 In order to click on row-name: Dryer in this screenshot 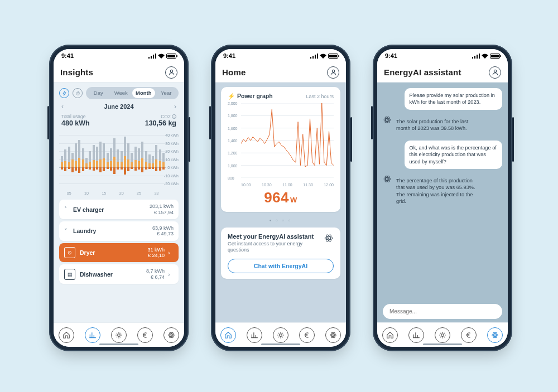, I will do `click(114, 253)`.